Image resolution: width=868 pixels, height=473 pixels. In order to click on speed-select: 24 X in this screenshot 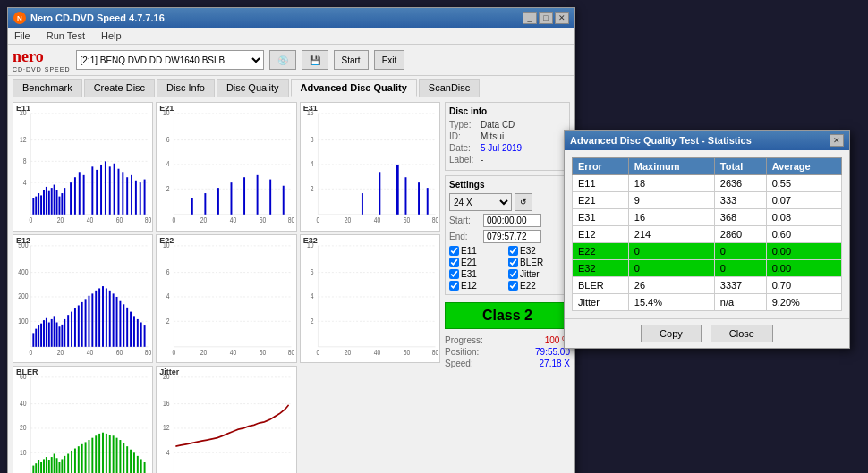, I will do `click(481, 202)`.